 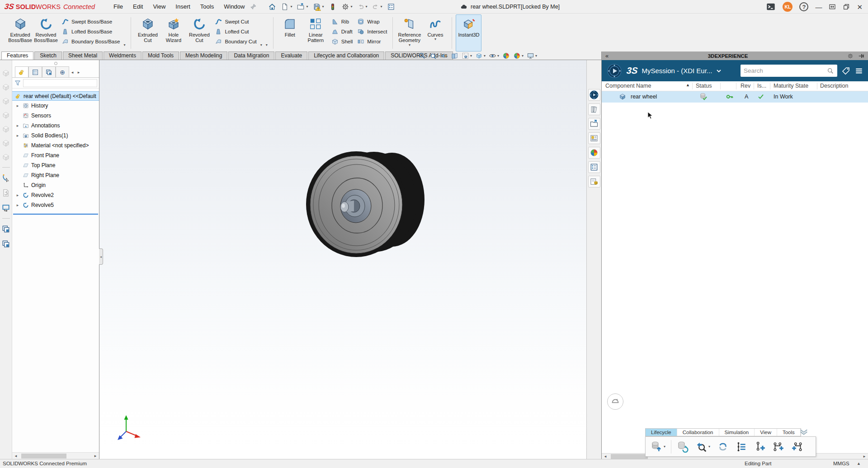 I want to click on rollback-bar, so click(x=56, y=214).